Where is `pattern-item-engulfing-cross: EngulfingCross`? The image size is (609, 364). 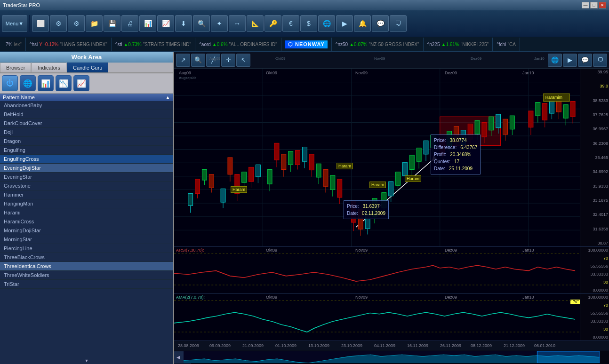
pattern-item-engulfing-cross: EngulfingCross is located at coordinates (87, 159).